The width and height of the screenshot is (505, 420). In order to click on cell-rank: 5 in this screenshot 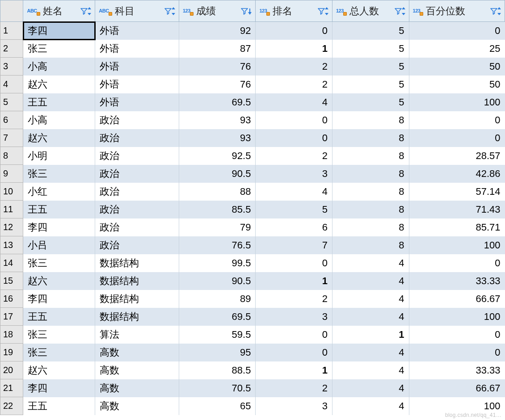, I will do `click(294, 210)`.